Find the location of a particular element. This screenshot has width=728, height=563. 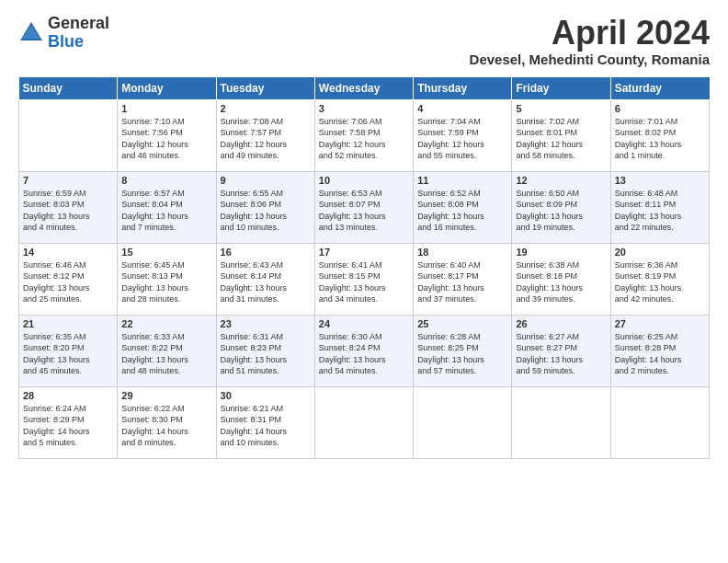

week-row-5: 28Sunrise: 6:24 AM Sunset: 8:29 PM Dayli… is located at coordinates (364, 422).